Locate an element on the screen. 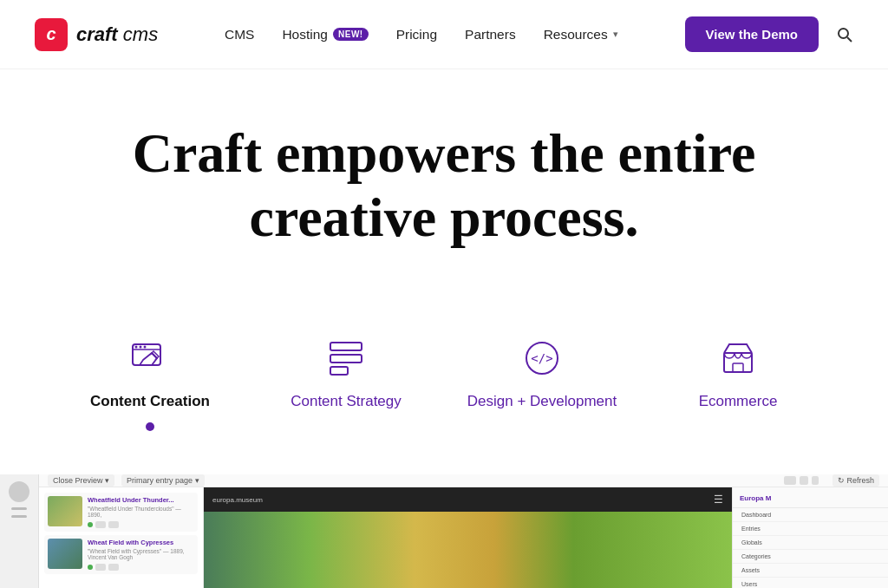 The width and height of the screenshot is (888, 588). mock-sidebar-entries: Entries is located at coordinates (810, 529).